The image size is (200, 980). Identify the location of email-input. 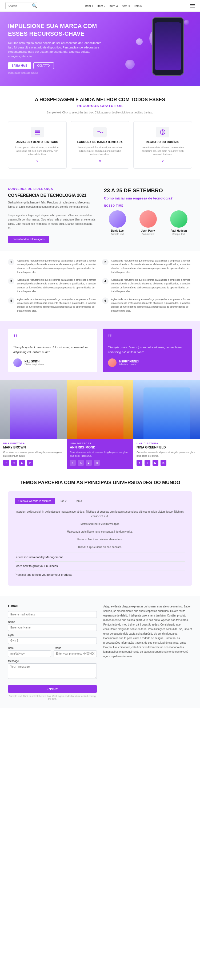
(53, 614).